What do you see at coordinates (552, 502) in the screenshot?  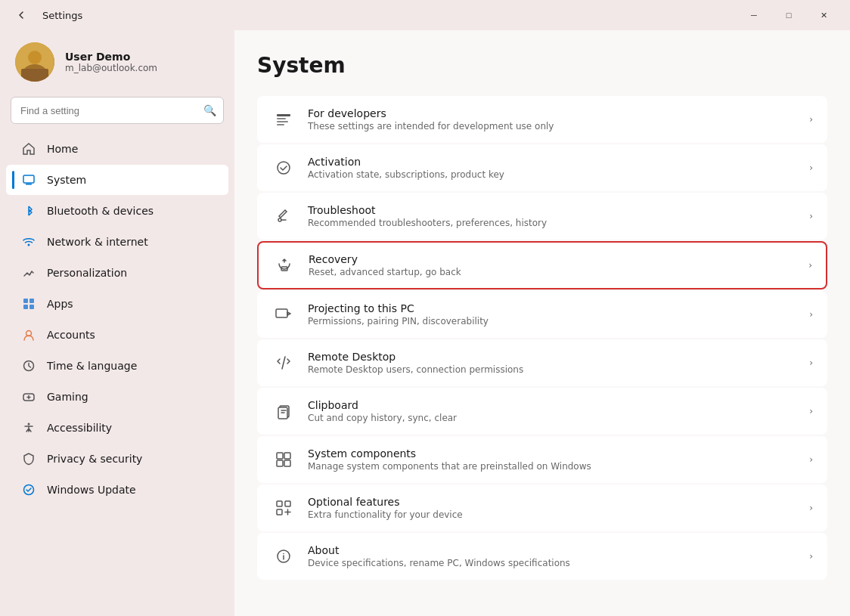 I see `item-title-optional-features: Optional features` at bounding box center [552, 502].